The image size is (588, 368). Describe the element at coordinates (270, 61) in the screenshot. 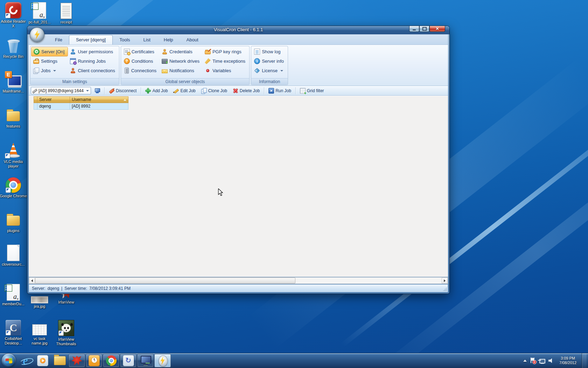

I see `ribbon-item-server-info: Server info` at that location.